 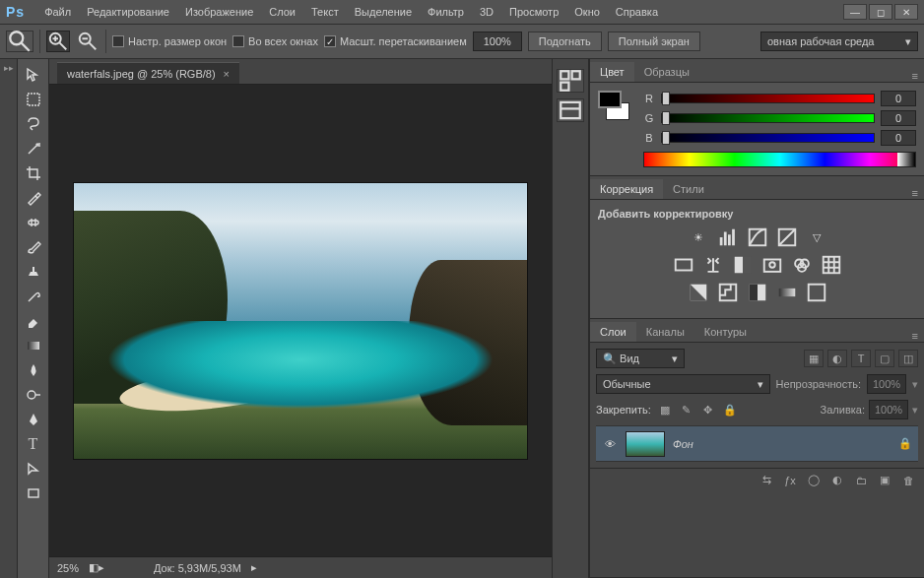 What do you see at coordinates (915, 76) in the screenshot?
I see `color-panel-menu: ≡` at bounding box center [915, 76].